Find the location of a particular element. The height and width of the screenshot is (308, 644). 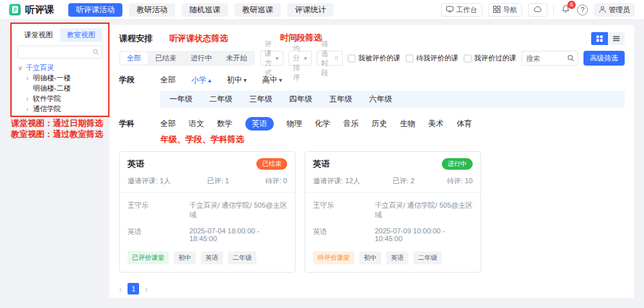

grade-option-5: 五年级 is located at coordinates (341, 99).